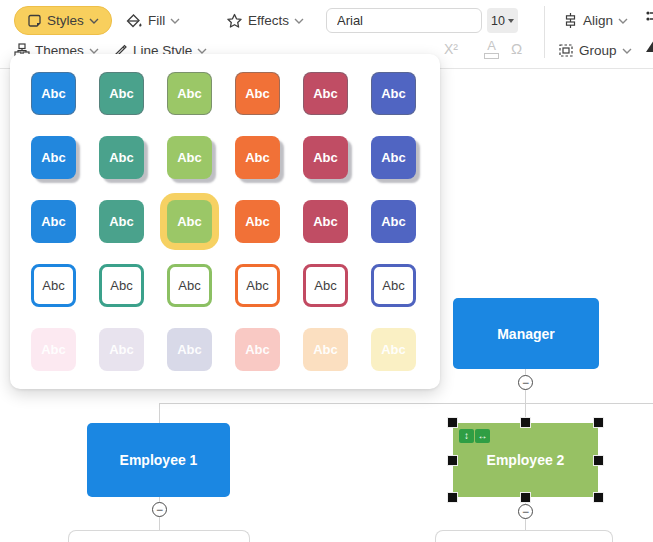  Describe the element at coordinates (54, 94) in the screenshot. I see `style-swatch-r1-c1: Abc` at that location.